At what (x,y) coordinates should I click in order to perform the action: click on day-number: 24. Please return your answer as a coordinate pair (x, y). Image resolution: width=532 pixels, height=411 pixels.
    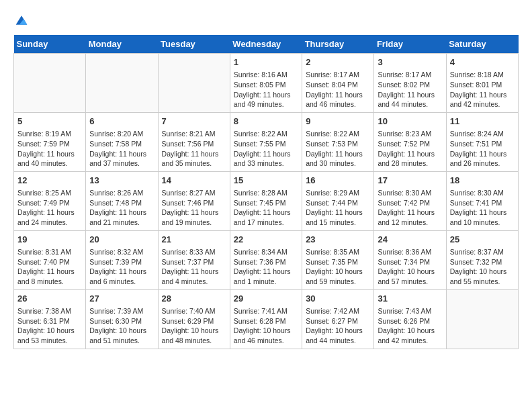
    Looking at the image, I should click on (410, 240).